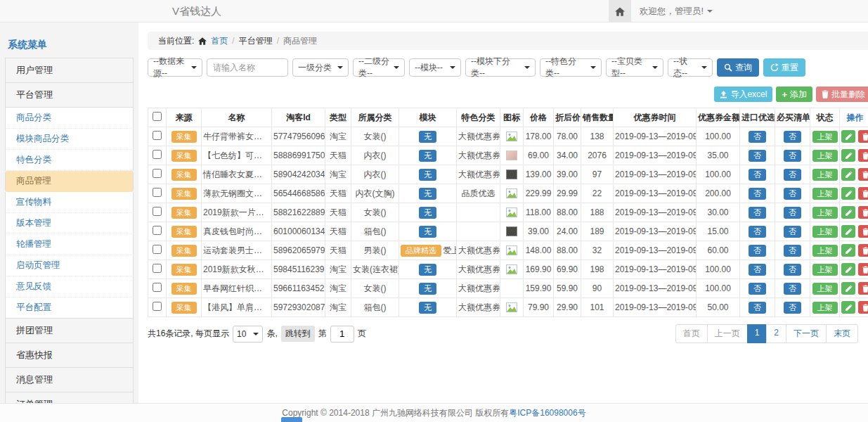 The image size is (868, 422). What do you see at coordinates (247, 334) in the screenshot?
I see `page-size-select: 10` at bounding box center [247, 334].